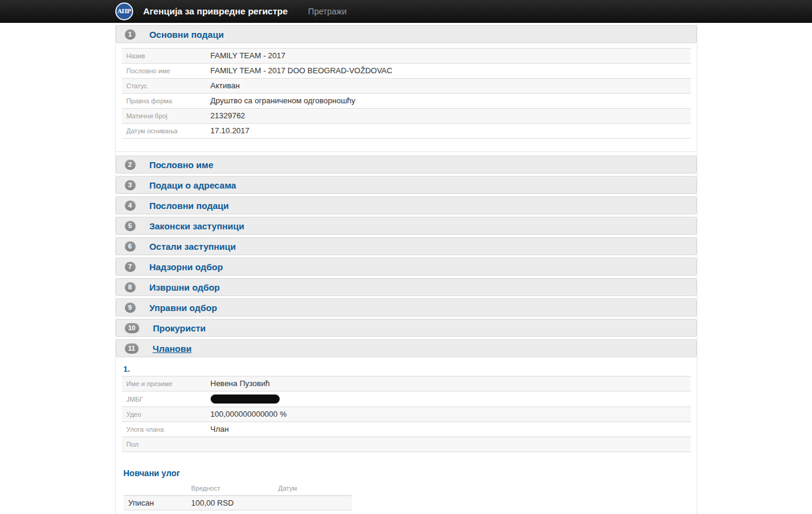 The height and width of the screenshot is (514, 812). I want to click on field-value: 100,000000000000 %, so click(448, 414).